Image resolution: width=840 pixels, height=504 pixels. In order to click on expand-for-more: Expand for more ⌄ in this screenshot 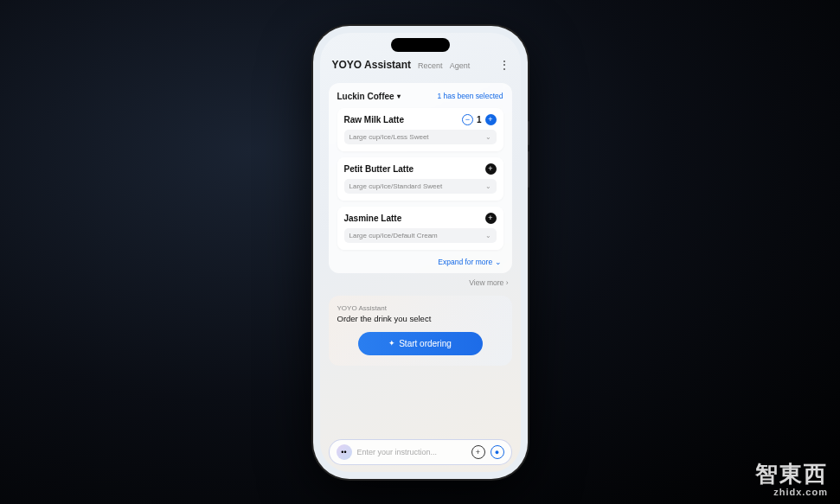, I will do `click(420, 262)`.